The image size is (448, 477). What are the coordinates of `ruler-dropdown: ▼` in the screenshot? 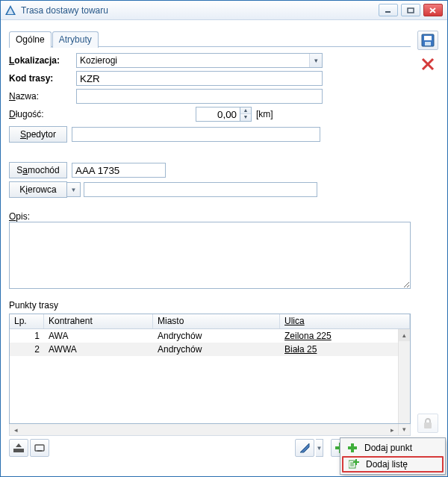 It's located at (320, 448).